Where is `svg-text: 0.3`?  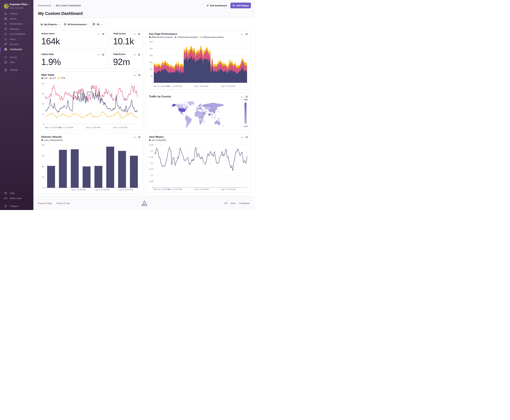
svg-text: 0.3 is located at coordinates (152, 151).